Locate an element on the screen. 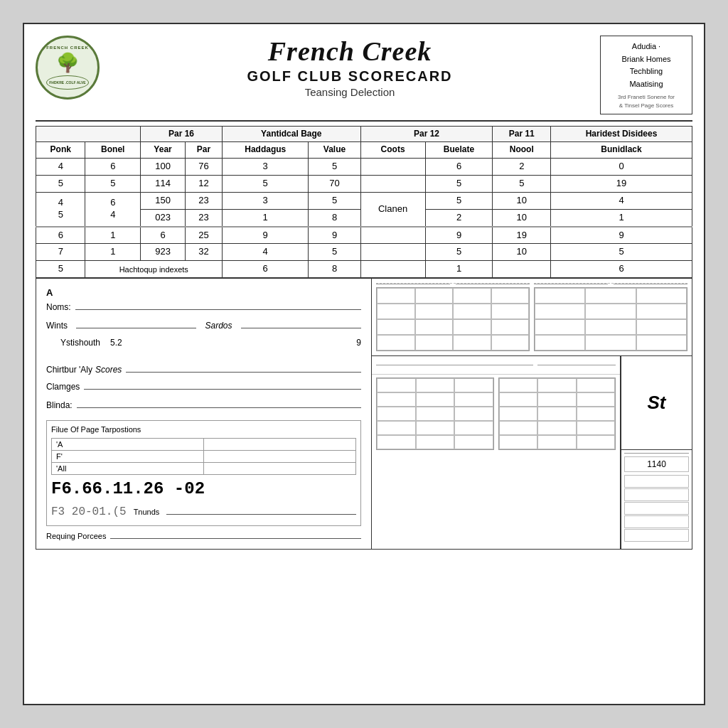 The width and height of the screenshot is (728, 728). wints-row: Wints Sardos is located at coordinates (203, 326).